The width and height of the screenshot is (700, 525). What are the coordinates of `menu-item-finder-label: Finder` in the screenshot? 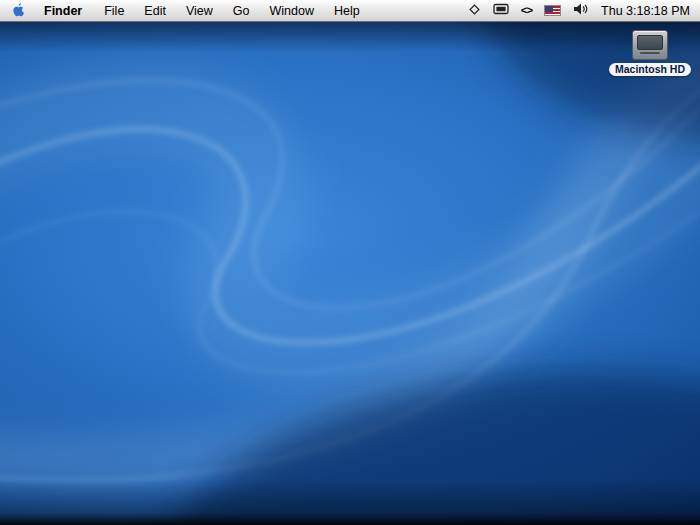 It's located at (63, 11).